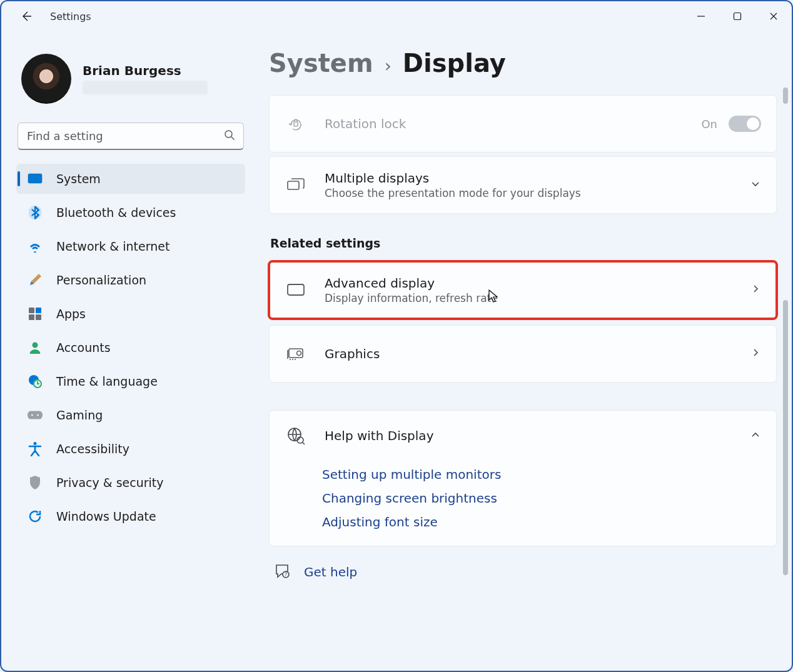 The height and width of the screenshot is (672, 793). What do you see at coordinates (79, 179) in the screenshot?
I see `sidebar-item-label: System` at bounding box center [79, 179].